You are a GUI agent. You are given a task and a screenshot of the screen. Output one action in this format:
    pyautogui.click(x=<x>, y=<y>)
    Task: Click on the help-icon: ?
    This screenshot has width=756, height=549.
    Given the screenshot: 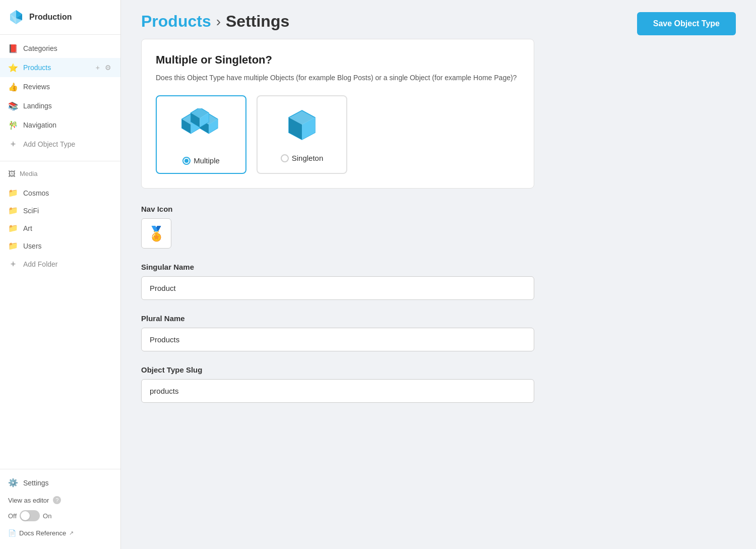 What is the action you would take?
    pyautogui.click(x=57, y=500)
    